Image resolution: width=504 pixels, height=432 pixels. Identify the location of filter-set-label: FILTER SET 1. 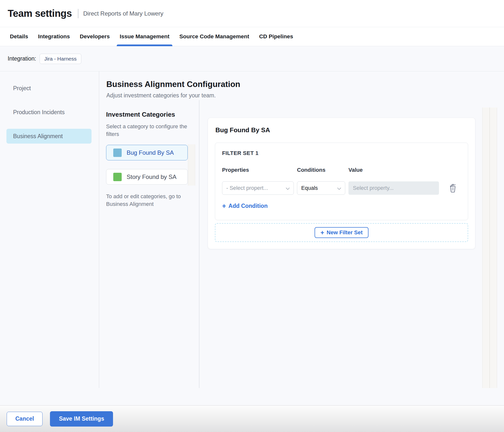
(342, 153).